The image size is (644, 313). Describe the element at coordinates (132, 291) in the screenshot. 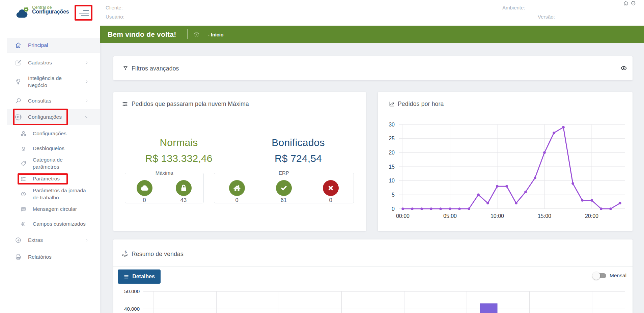

I see `svg-text: 50.000` at that location.